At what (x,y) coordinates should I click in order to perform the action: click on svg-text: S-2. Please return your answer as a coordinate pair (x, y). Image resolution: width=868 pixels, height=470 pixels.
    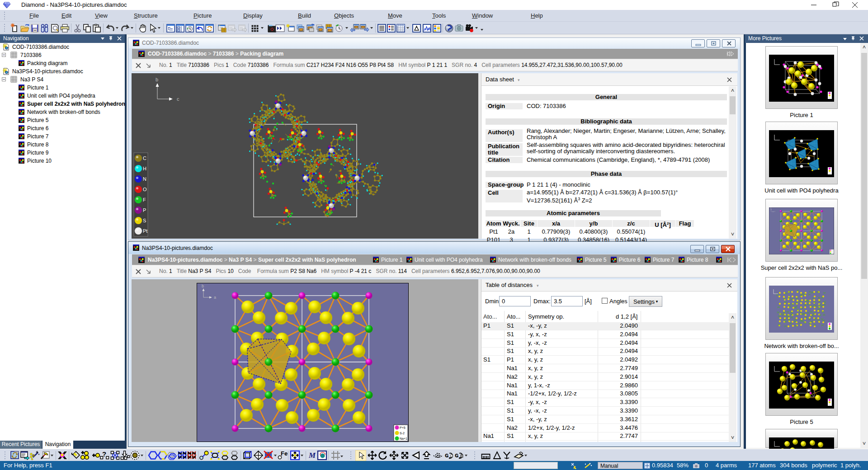
    Looking at the image, I should click on (402, 433).